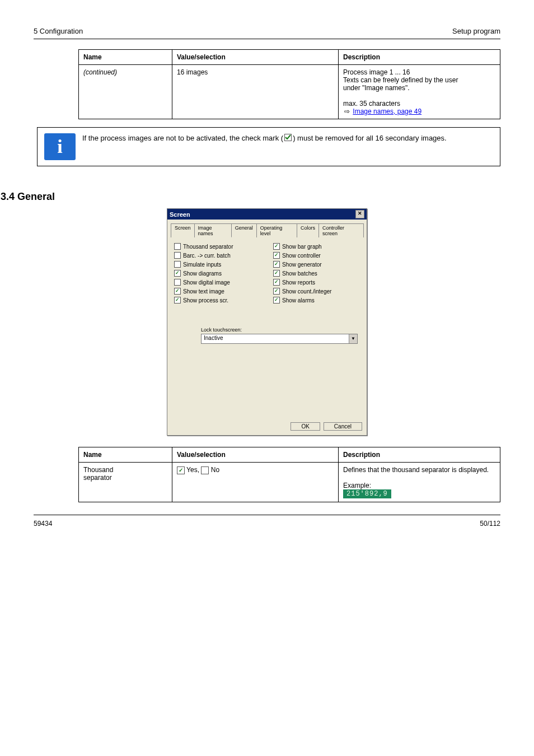  I want to click on header-rule, so click(267, 39).